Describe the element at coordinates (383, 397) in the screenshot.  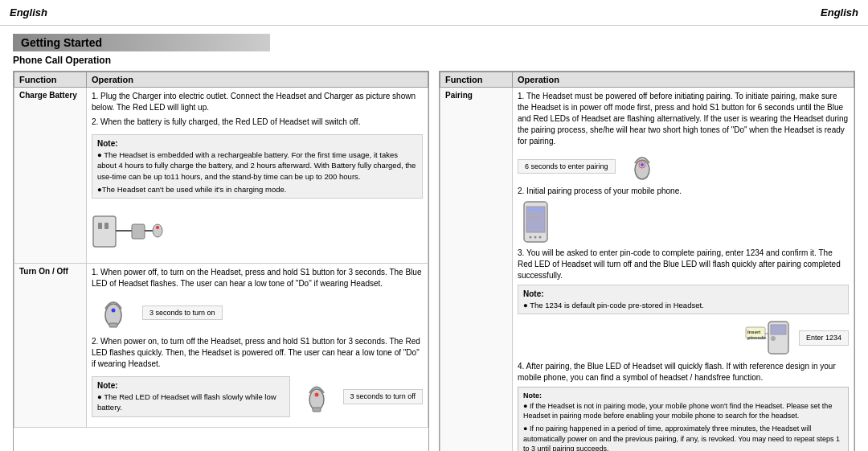
I see `caption-turn-off: 3 seconds to turn off` at that location.